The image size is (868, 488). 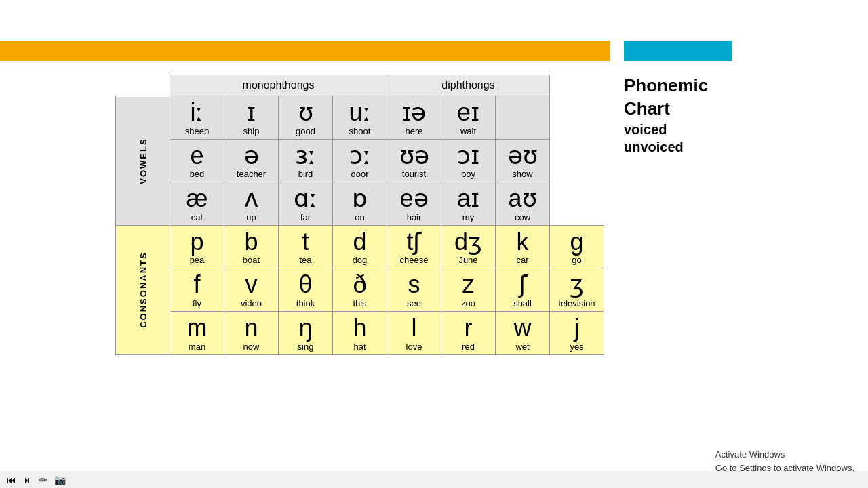 I want to click on cell-eth: ð this, so click(x=360, y=290).